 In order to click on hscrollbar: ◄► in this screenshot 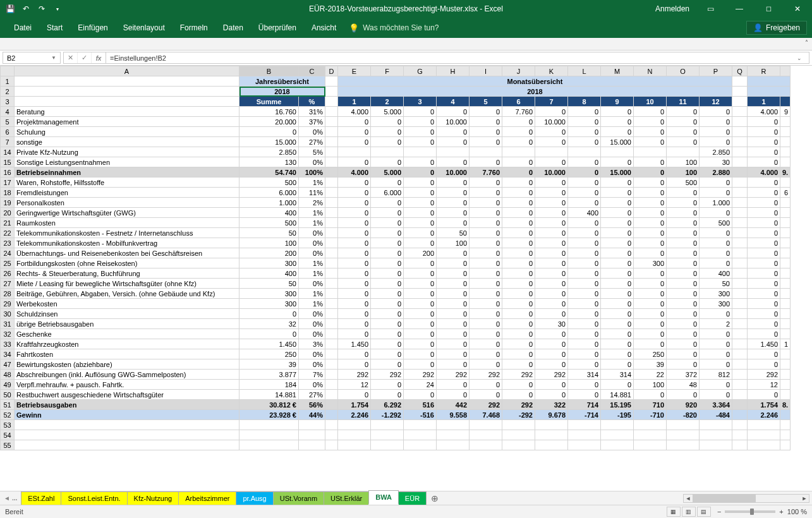, I will do `click(746, 498)`.